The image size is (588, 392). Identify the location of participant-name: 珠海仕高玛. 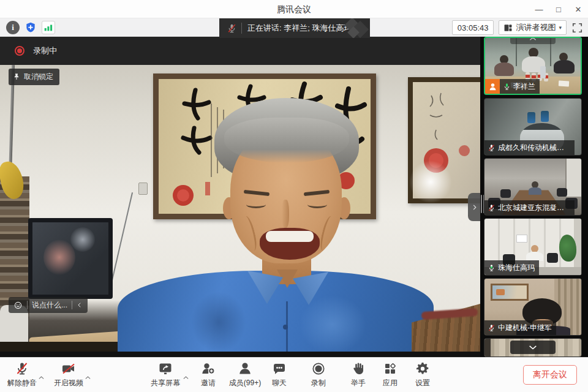
(516, 268).